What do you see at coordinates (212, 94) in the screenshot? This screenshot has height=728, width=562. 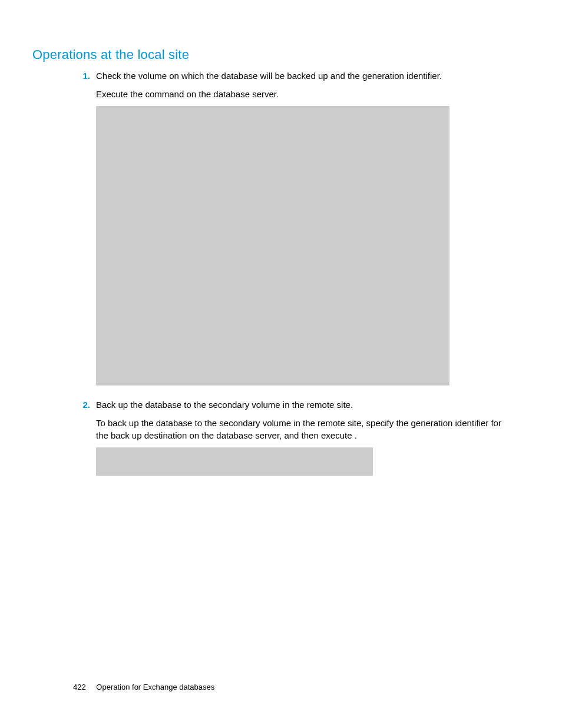 I see `text-fragment: command on the database server.` at bounding box center [212, 94].